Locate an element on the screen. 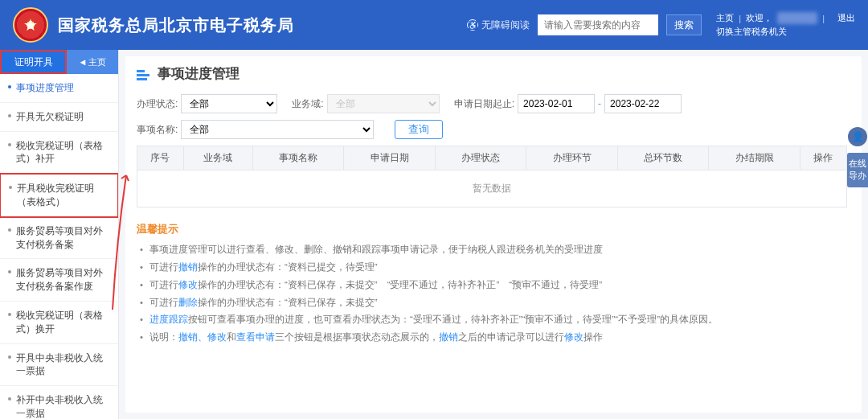  table-header: 办理状态 is located at coordinates (481, 158).